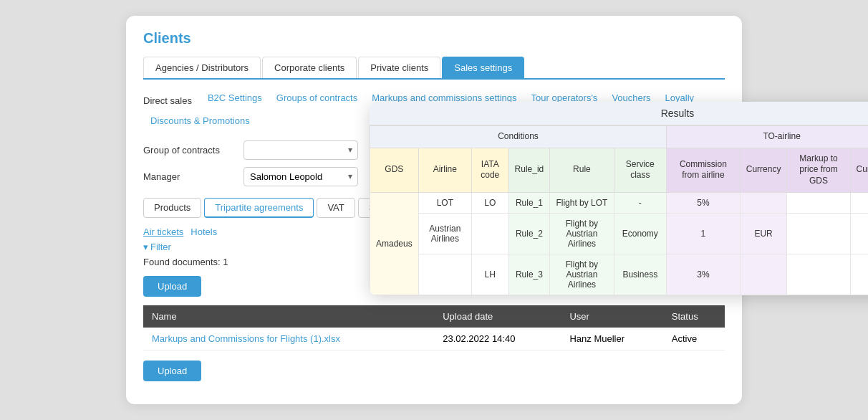 The height and width of the screenshot is (420, 868). Describe the element at coordinates (445, 202) in the screenshot. I see `airline-cell-1: LOT` at that location.